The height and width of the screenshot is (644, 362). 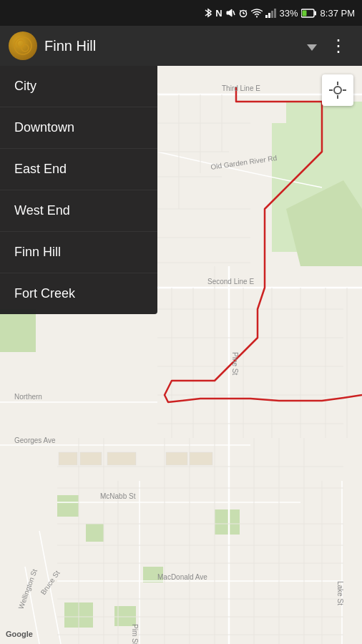 What do you see at coordinates (79, 87) in the screenshot?
I see `menu-item-city: City` at bounding box center [79, 87].